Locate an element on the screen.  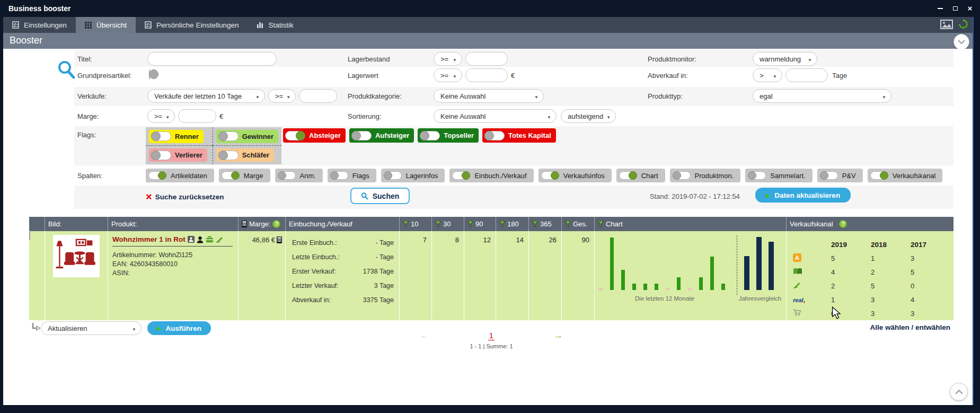
produktmonitor-select: warnmeldung is located at coordinates (785, 59).